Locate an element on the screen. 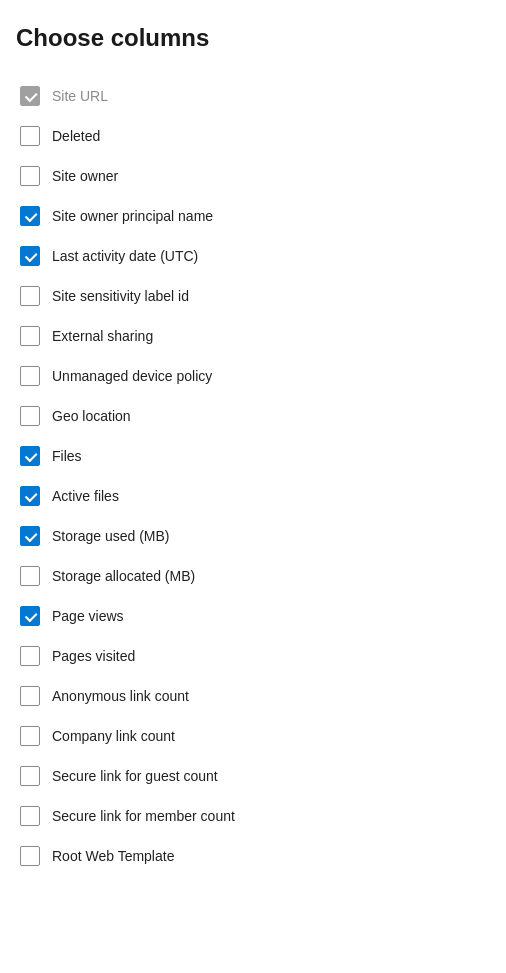  checkbox-files is located at coordinates (30, 456).